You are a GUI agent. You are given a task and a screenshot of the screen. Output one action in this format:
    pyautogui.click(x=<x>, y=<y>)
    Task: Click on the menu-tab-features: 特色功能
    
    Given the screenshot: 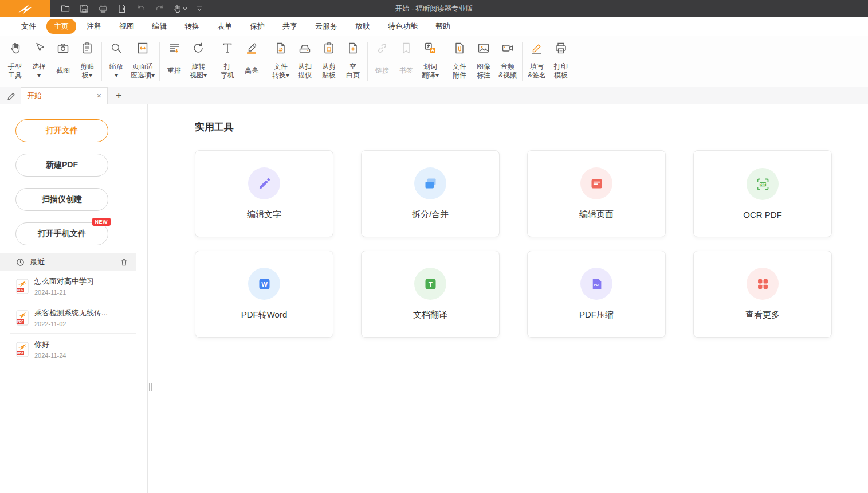 What is the action you would take?
    pyautogui.click(x=403, y=26)
    